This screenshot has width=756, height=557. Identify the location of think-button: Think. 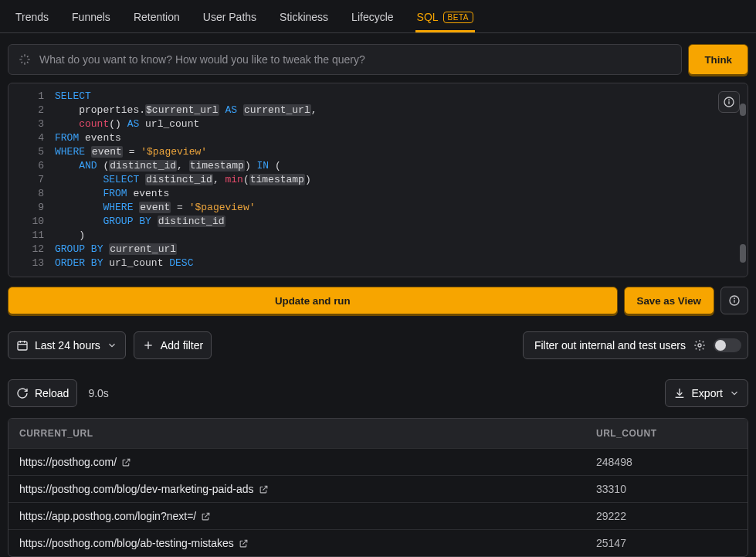
(718, 59).